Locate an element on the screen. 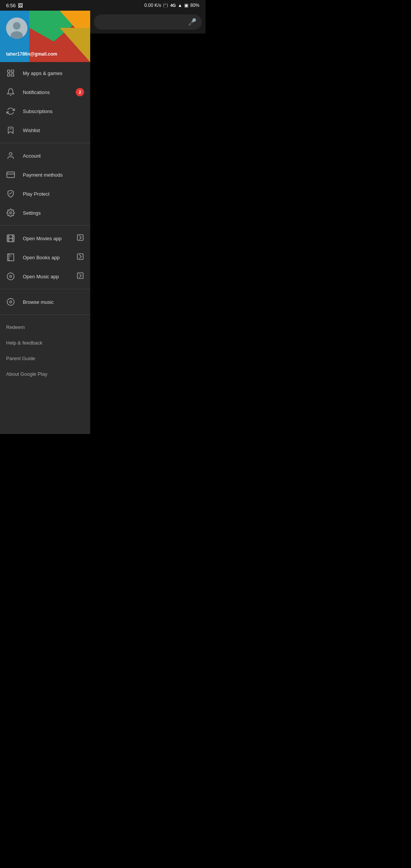 Image resolution: width=411 pixels, height=868 pixels. grid-icon is located at coordinates (11, 73).